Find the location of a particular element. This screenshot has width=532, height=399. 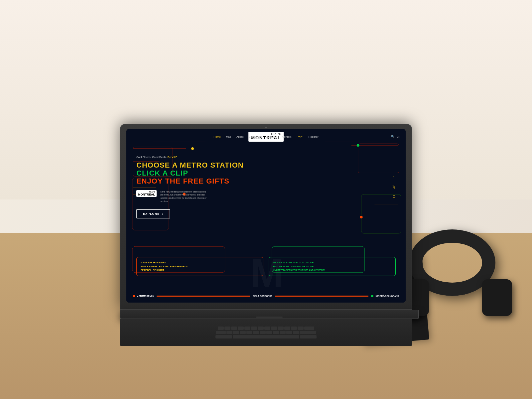

nav-register: Register is located at coordinates (314, 137).